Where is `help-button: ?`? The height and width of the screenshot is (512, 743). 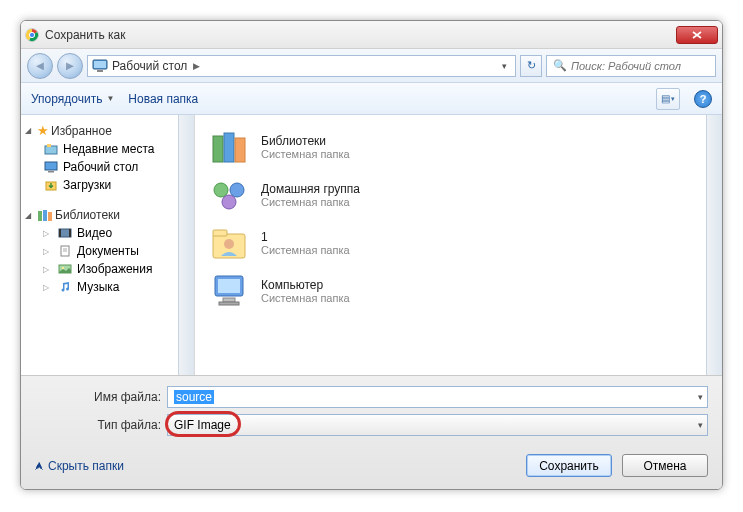
help-button: ? is located at coordinates (703, 99).